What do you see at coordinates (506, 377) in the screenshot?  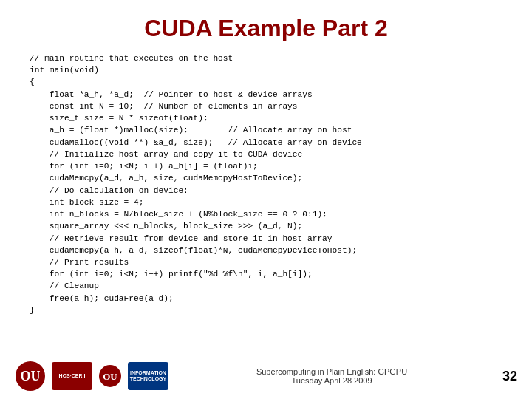 I see `page-number: 32` at bounding box center [506, 377].